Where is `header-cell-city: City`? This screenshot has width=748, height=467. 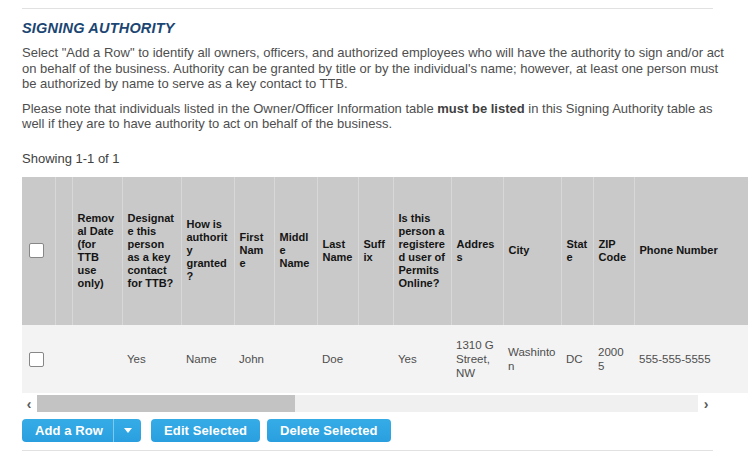 header-cell-city: City is located at coordinates (532, 251).